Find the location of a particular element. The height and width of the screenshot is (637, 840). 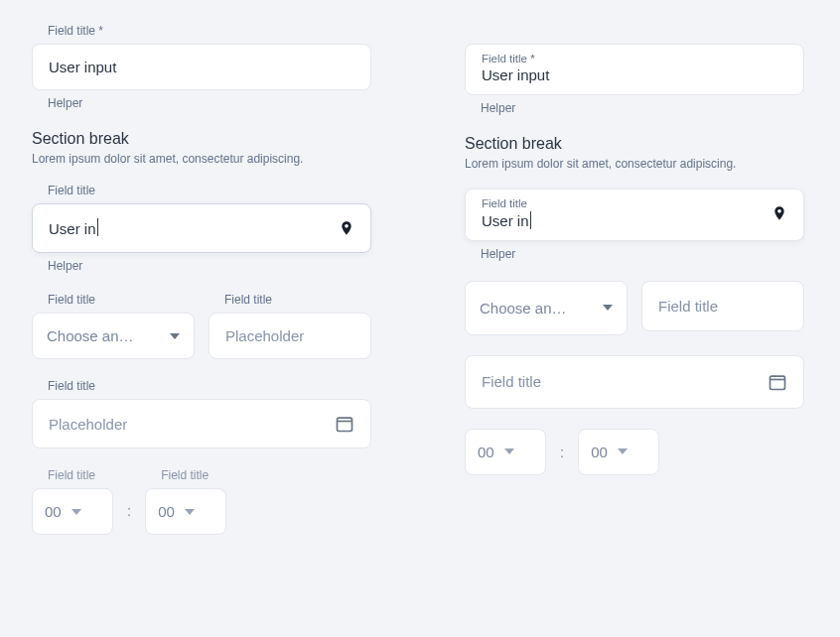

time-row: Field title 00 is located at coordinates (202, 502).